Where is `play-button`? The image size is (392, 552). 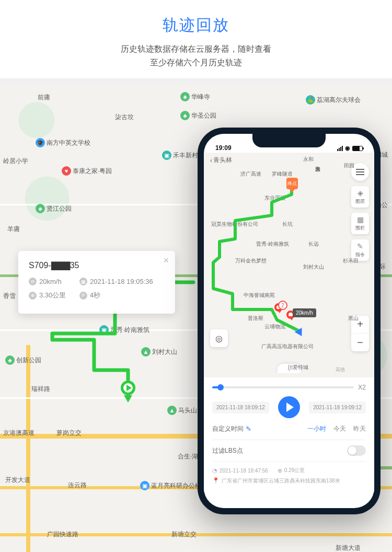 play-button is located at coordinates (289, 407).